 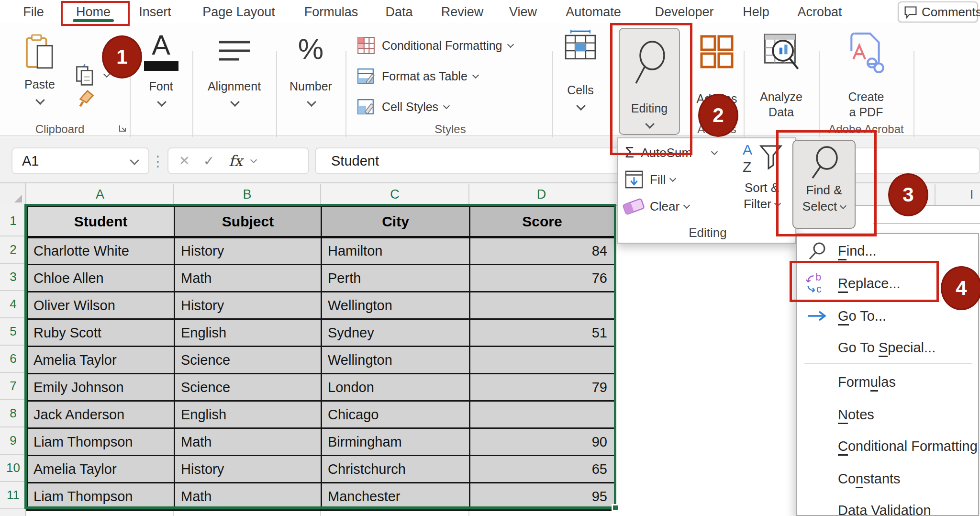 What do you see at coordinates (33, 12) in the screenshot?
I see `tab-file: File` at bounding box center [33, 12].